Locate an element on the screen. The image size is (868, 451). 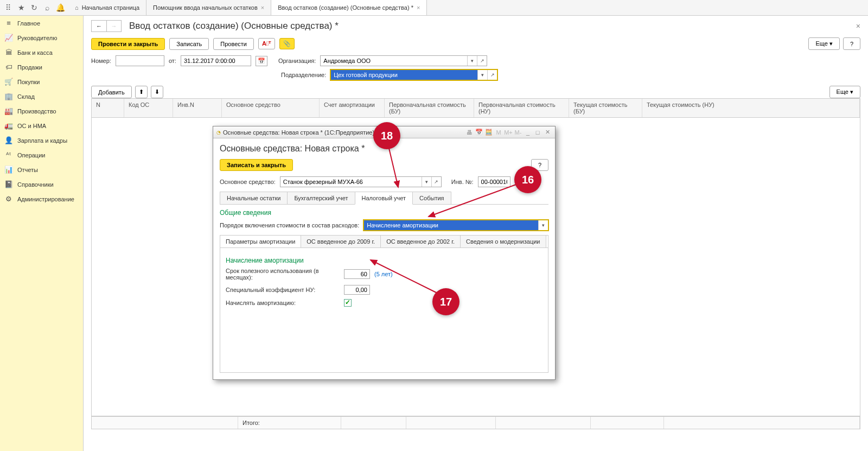
tab-home: ⌂Начальная страница is located at coordinates (107, 8).